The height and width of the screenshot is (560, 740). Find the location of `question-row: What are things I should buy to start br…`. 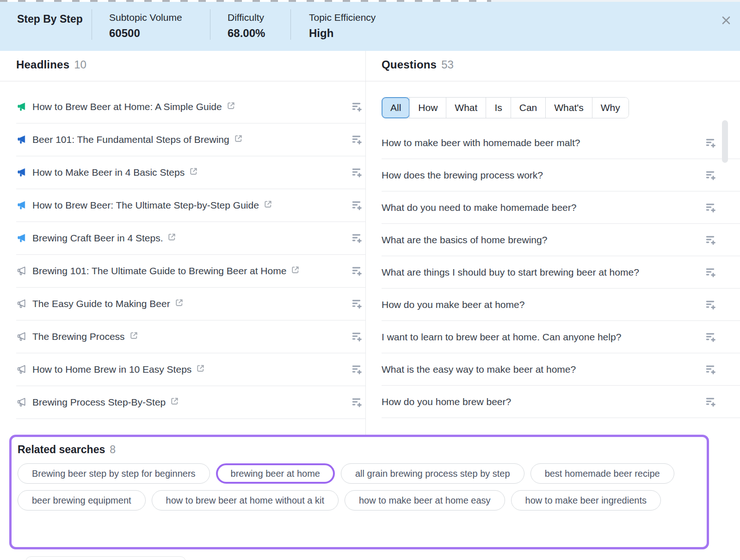

question-row: What are things I should buy to start br… is located at coordinates (561, 272).